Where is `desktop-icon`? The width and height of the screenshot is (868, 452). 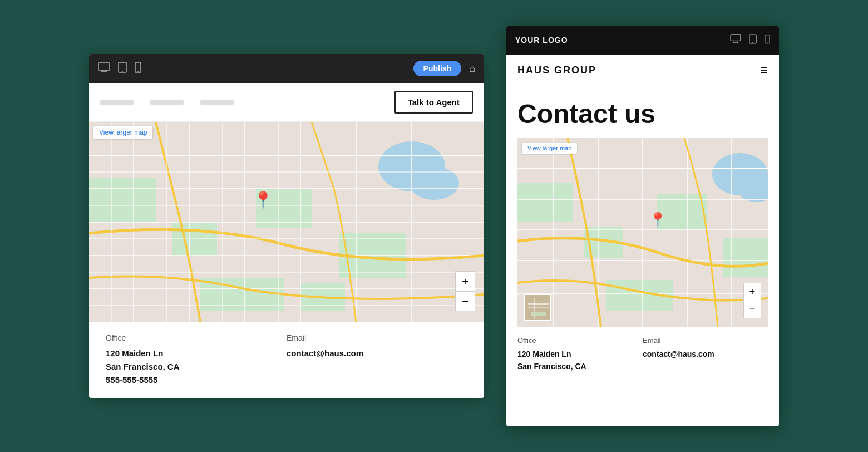
desktop-icon is located at coordinates (104, 69).